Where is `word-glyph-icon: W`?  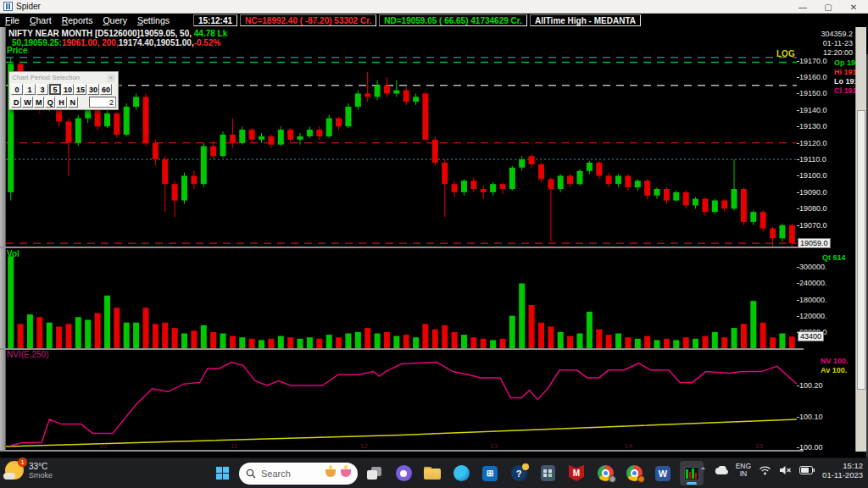 word-glyph-icon: W is located at coordinates (663, 474).